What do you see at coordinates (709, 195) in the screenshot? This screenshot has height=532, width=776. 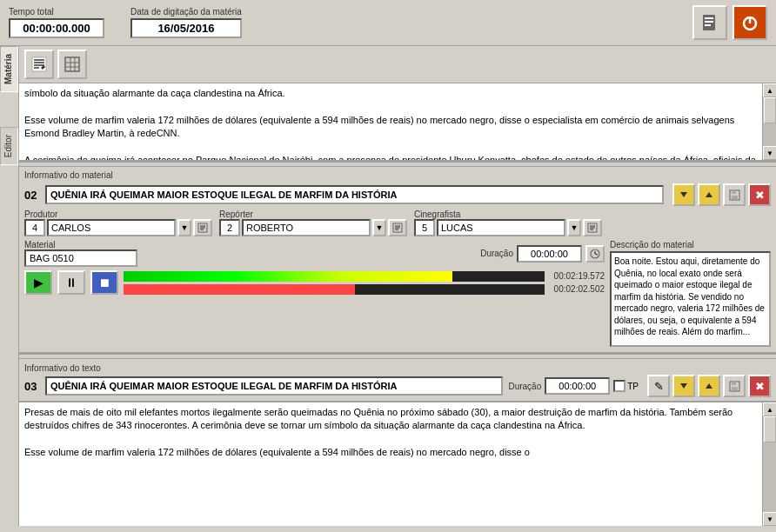 I see `info1-up-btn` at bounding box center [709, 195].